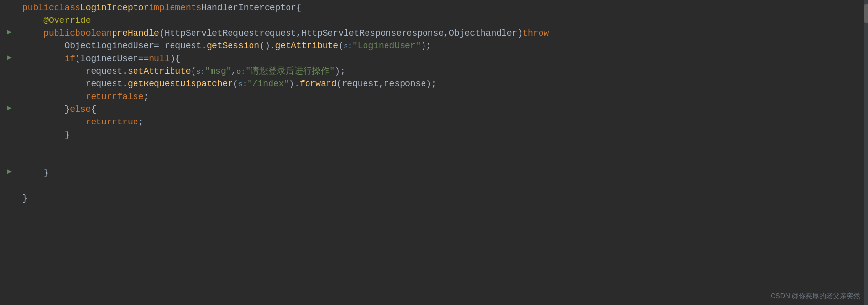 The height and width of the screenshot is (305, 868). I want to click on line-10-content: return true ;, so click(81, 122).